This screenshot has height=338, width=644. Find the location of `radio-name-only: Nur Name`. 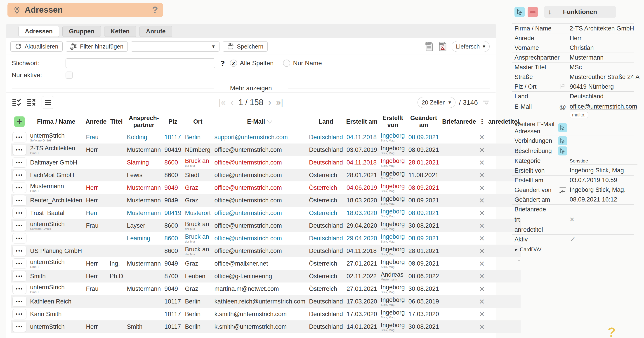

radio-name-only: Nur Name is located at coordinates (302, 63).